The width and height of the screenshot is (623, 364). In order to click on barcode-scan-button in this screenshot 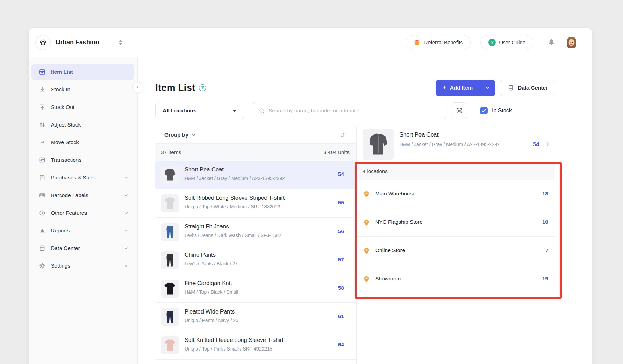, I will do `click(459, 111)`.